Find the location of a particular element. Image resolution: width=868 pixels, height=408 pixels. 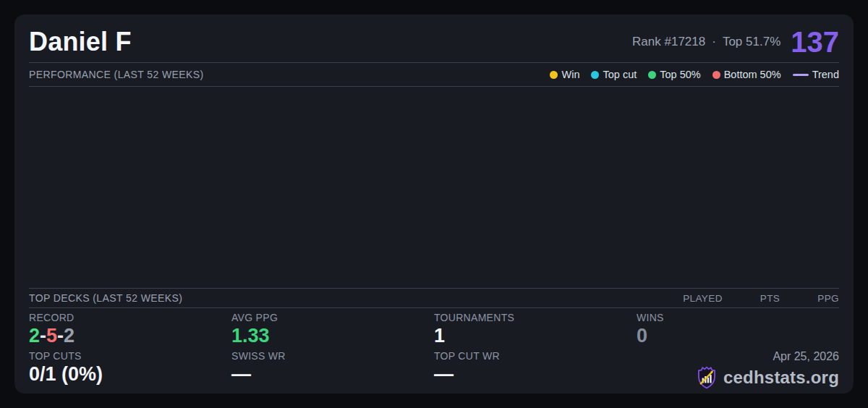

stat-label: AVG PPG is located at coordinates (333, 318).